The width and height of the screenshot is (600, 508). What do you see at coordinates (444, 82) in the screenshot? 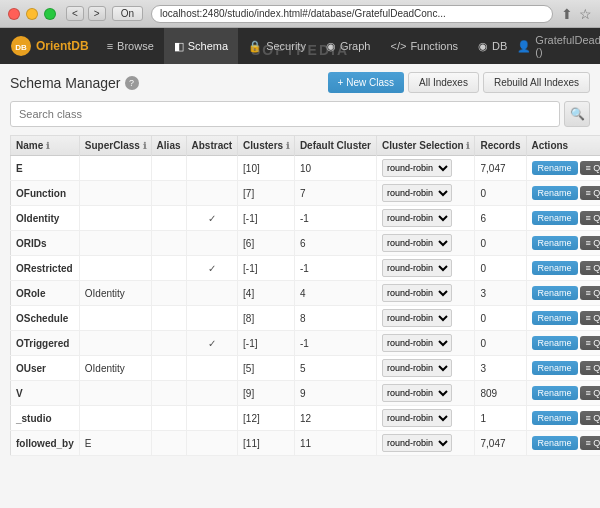
I see `all-indexes-button: All Indexes` at bounding box center [444, 82].